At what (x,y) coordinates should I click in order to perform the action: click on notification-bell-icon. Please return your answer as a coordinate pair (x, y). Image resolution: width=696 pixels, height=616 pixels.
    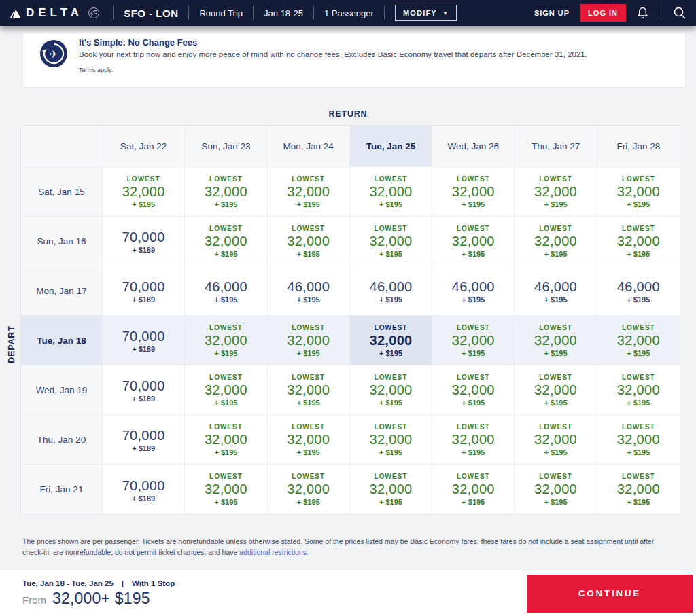
    Looking at the image, I should click on (643, 13).